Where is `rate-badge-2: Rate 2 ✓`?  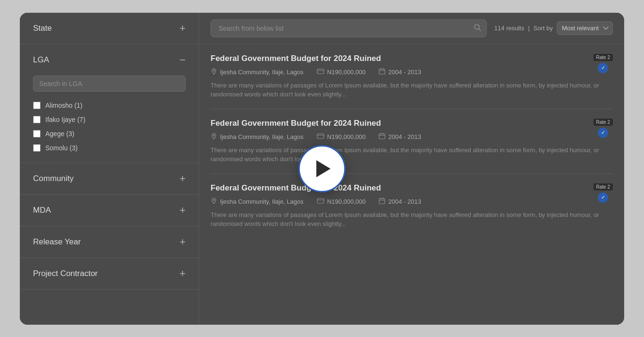 rate-badge-2: Rate 2 ✓ is located at coordinates (603, 129).